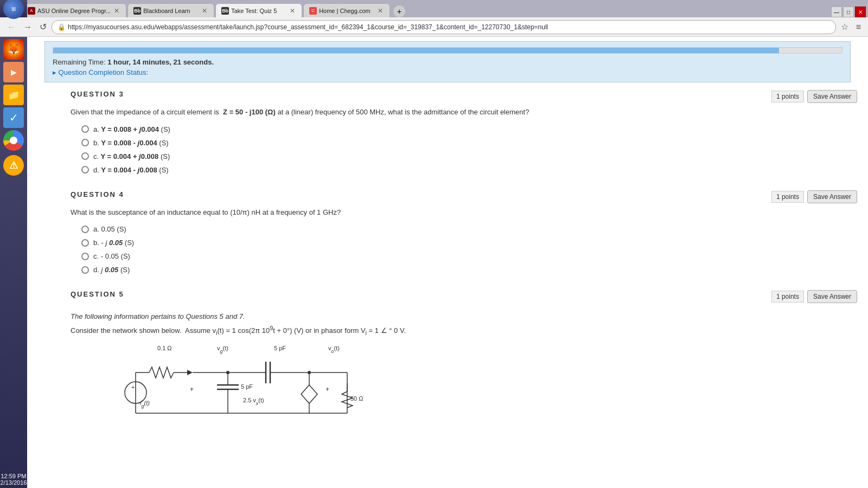  What do you see at coordinates (416, 213) in the screenshot?
I see `question-4-text: What is the susceptance of an inductance…` at bounding box center [416, 213].